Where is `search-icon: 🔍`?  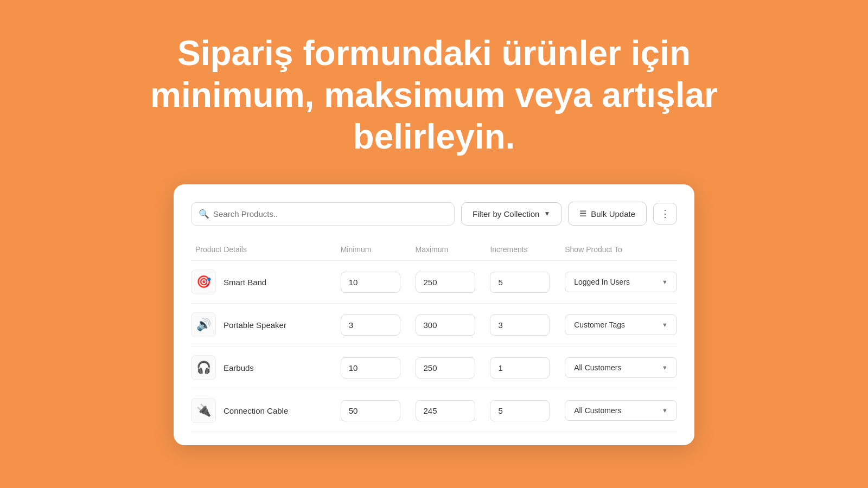
search-icon: 🔍 is located at coordinates (204, 214).